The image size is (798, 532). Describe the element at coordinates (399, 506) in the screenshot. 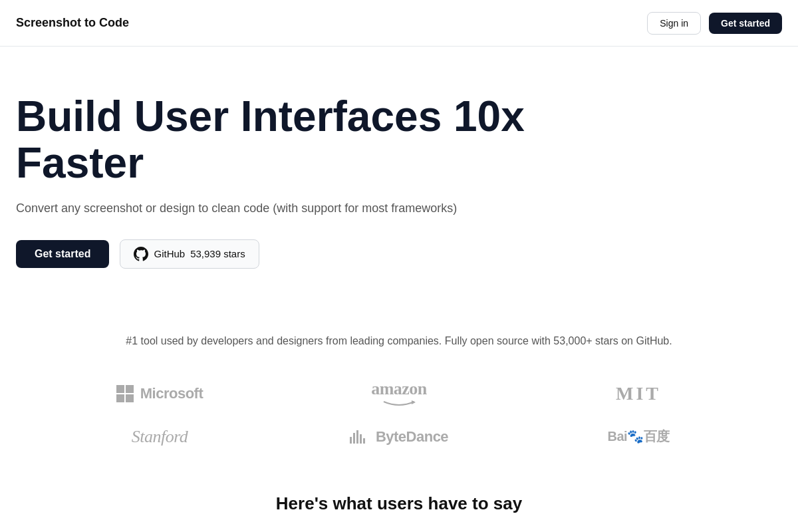

I see `testimonials-header: Here's what users have to say` at that location.